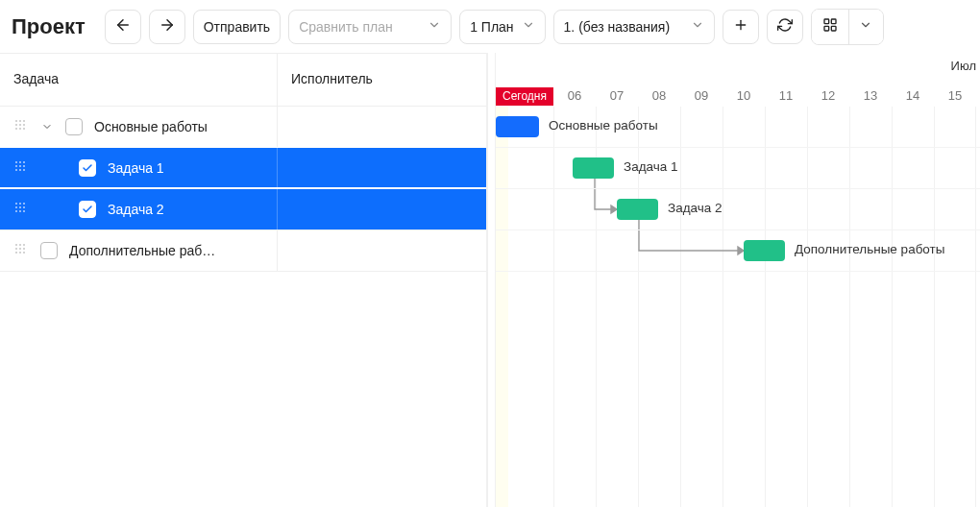 Image resolution: width=980 pixels, height=507 pixels. What do you see at coordinates (847, 27) in the screenshot?
I see `view-switcher` at bounding box center [847, 27].